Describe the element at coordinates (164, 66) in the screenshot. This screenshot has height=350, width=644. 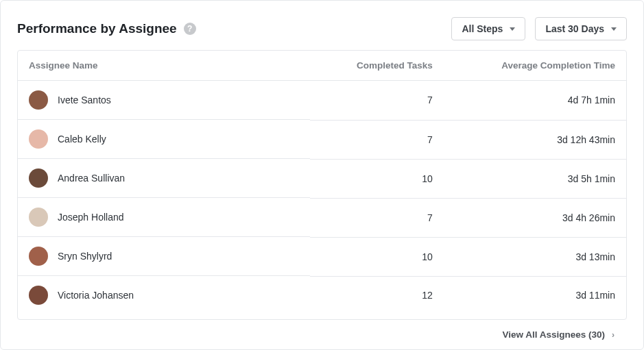
I see `column-header-name: Assignee Name` at that location.